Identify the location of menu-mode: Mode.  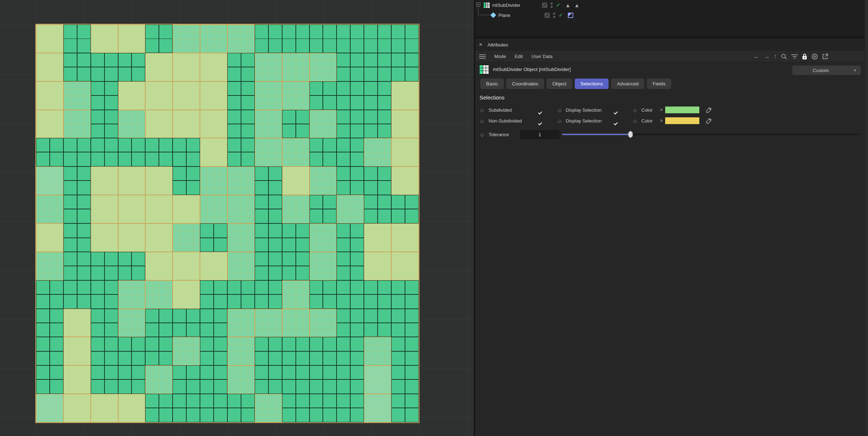
(500, 56).